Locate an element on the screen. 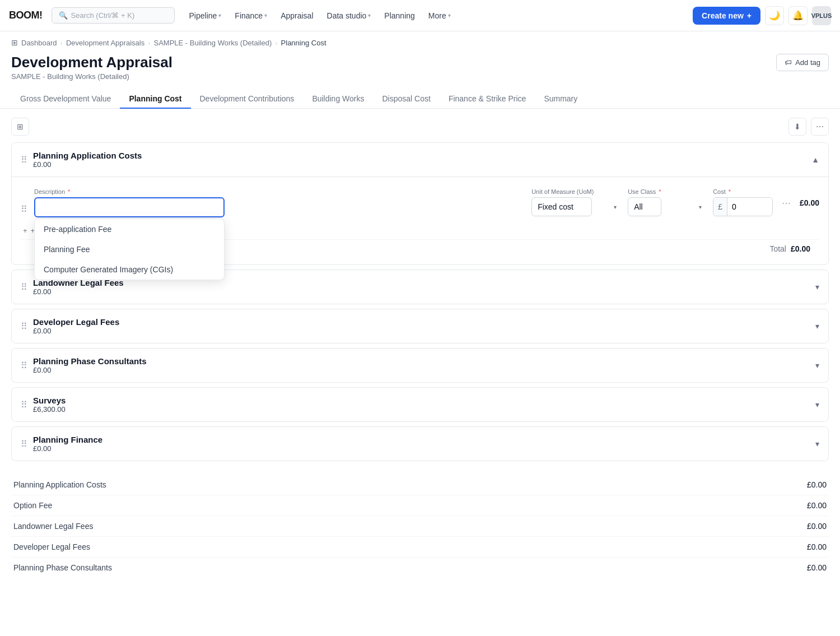  section-amount: £6,300.00 is located at coordinates (421, 409).